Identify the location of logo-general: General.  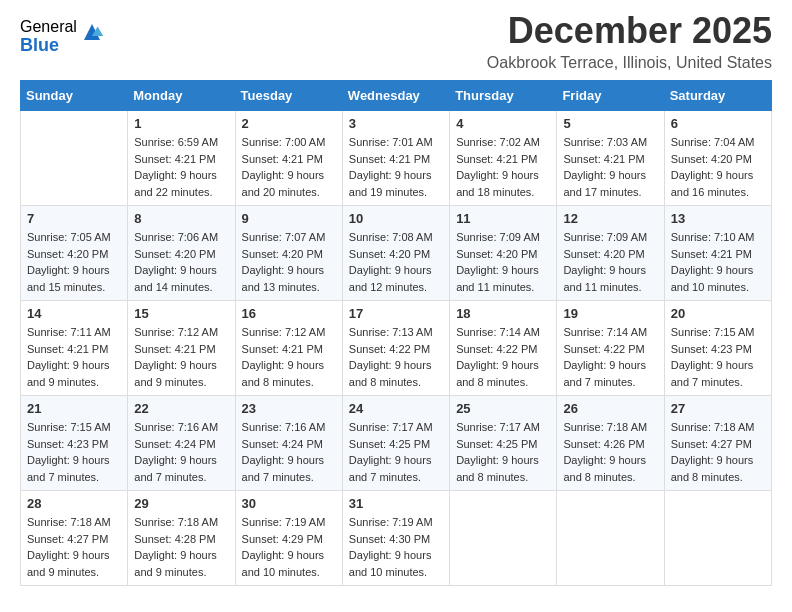
(48, 27).